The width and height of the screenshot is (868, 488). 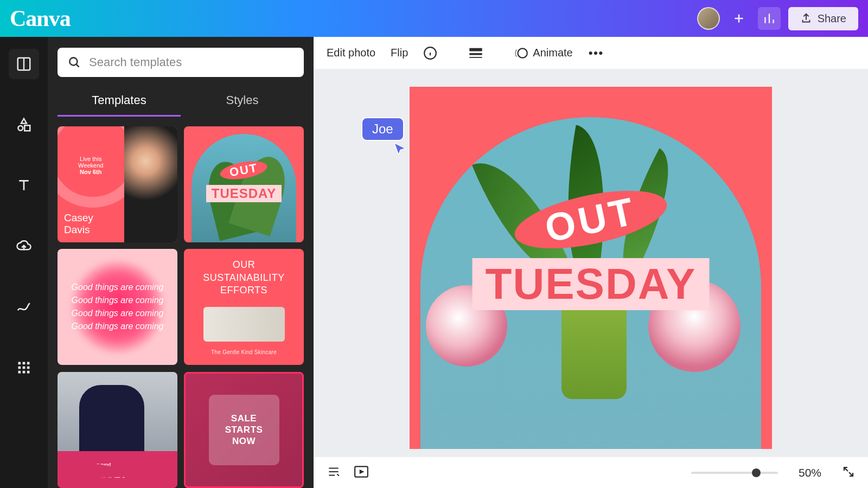 I want to click on more-icon, so click(x=596, y=53).